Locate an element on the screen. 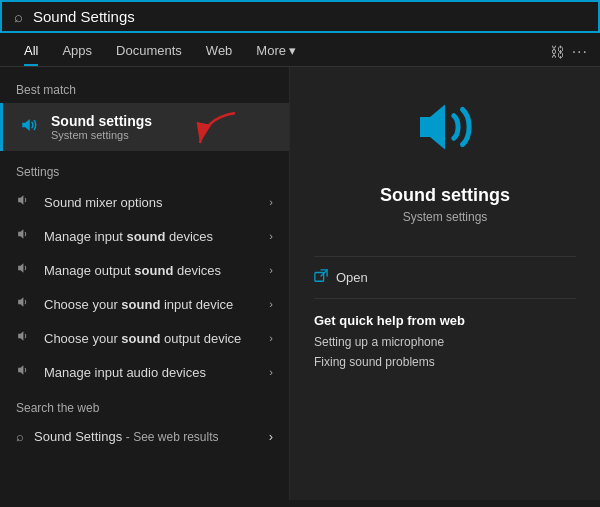 This screenshot has height=507, width=600. share-icon: ⛓ is located at coordinates (557, 52).